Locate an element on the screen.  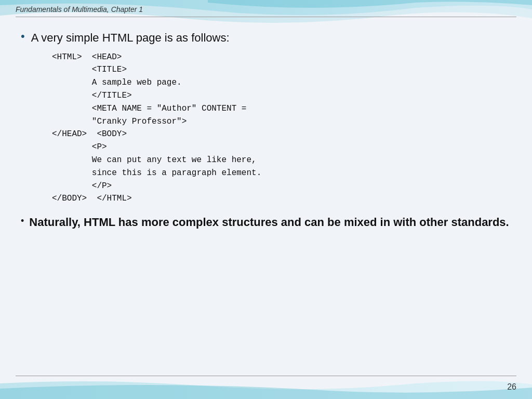
bullet-text-2: Naturally, HTML has more complex structu… is located at coordinates (269, 222).